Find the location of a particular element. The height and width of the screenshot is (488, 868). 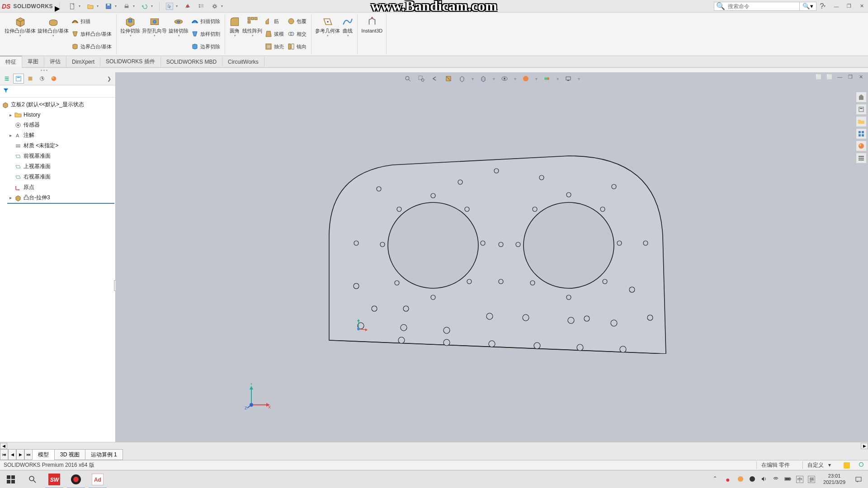

apply-scene-icon is located at coordinates (547, 79).